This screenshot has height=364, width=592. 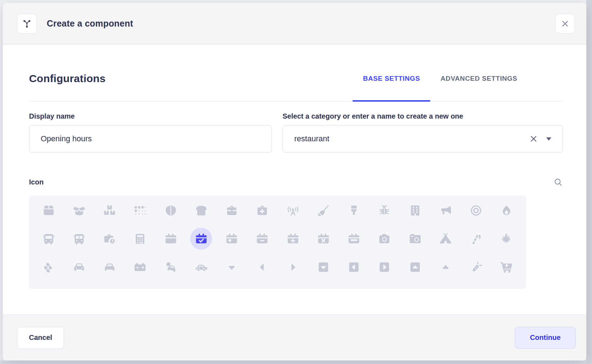 What do you see at coordinates (440, 79) in the screenshot?
I see `settings-tabs: BASE SETTINGS ADVANCED SETTINGS` at bounding box center [440, 79].